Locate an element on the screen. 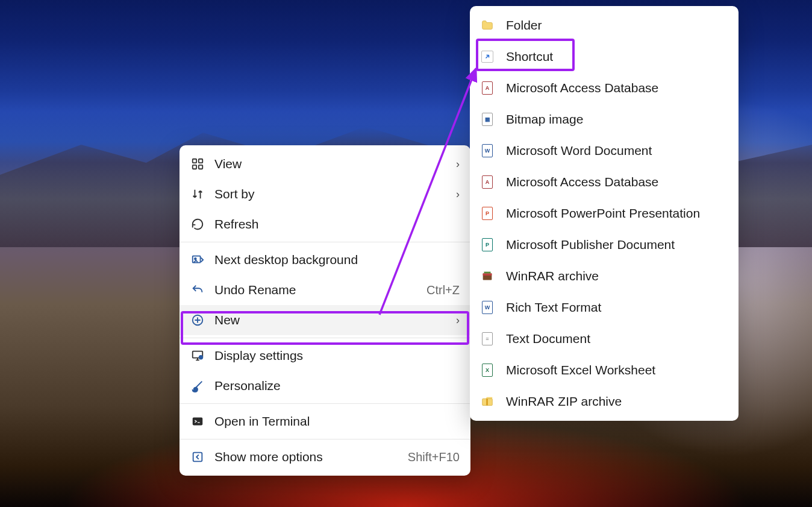 This screenshot has width=812, height=507. menu-item-undo-rename: Undo Rename Ctrl+Z is located at coordinates (325, 290).